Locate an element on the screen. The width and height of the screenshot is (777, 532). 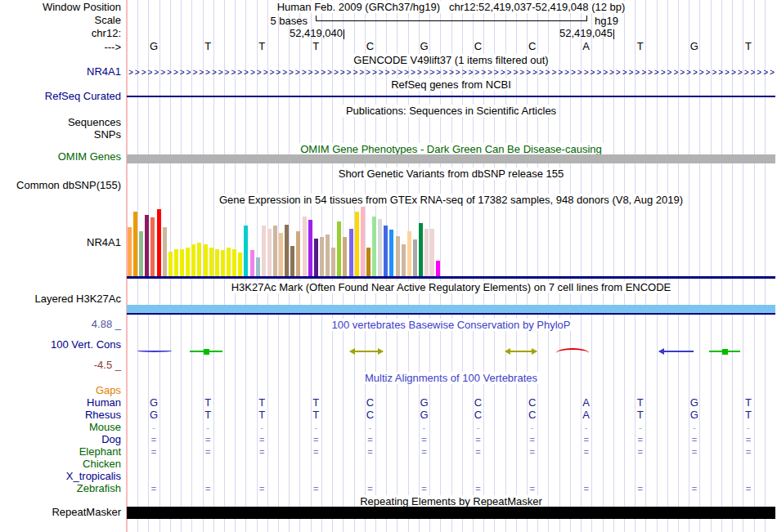
multiz-species-label-zebrafish: Zebrafish is located at coordinates (61, 489).